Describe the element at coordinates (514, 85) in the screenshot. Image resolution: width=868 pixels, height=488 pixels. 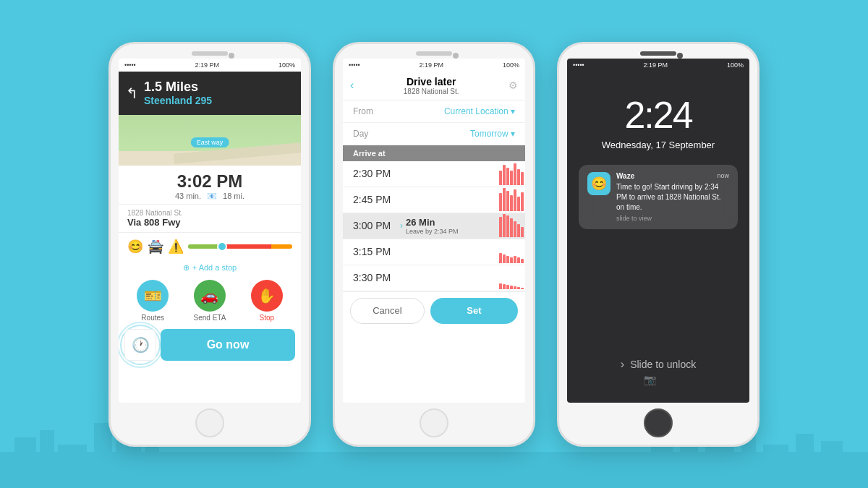
I see `settings-icon: ⚙` at that location.